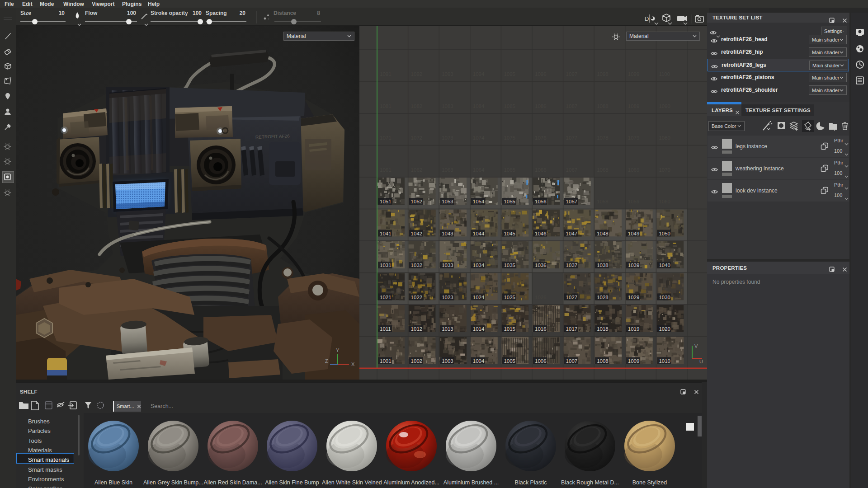 The height and width of the screenshot is (488, 868). Describe the element at coordinates (385, 329) in the screenshot. I see `svg-text: 1011` at that location.